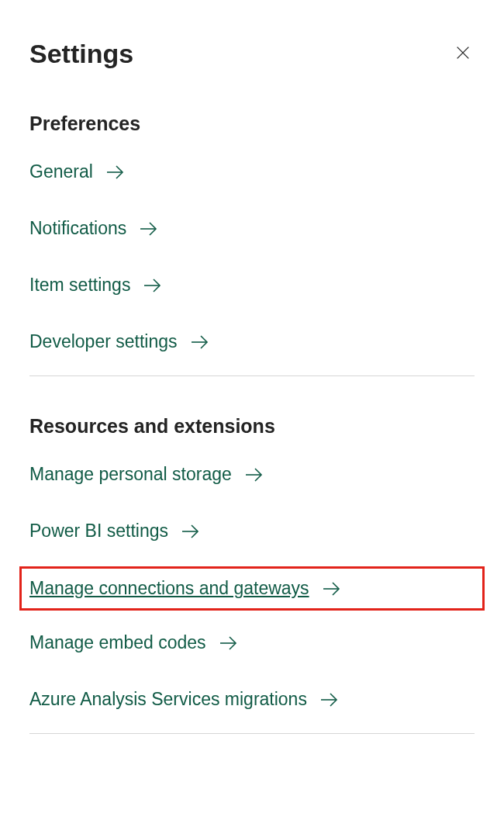 This screenshot has width=504, height=834. What do you see at coordinates (78, 228) in the screenshot?
I see `link-label: Notifications` at bounding box center [78, 228].